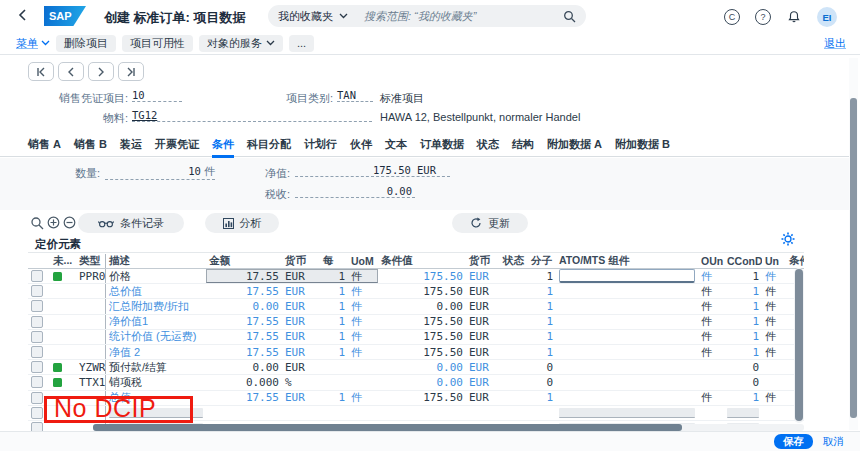 This screenshot has width=860, height=451. I want to click on tab-11: 结构, so click(523, 144).